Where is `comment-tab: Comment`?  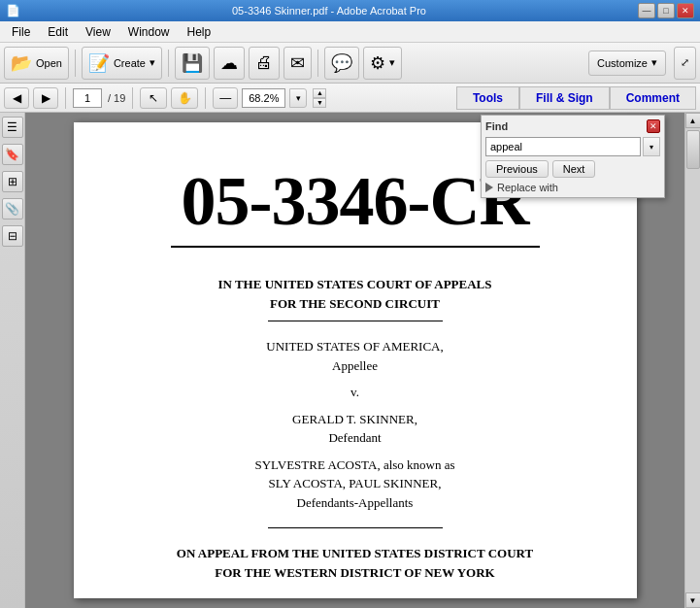 comment-tab: Comment is located at coordinates (652, 98).